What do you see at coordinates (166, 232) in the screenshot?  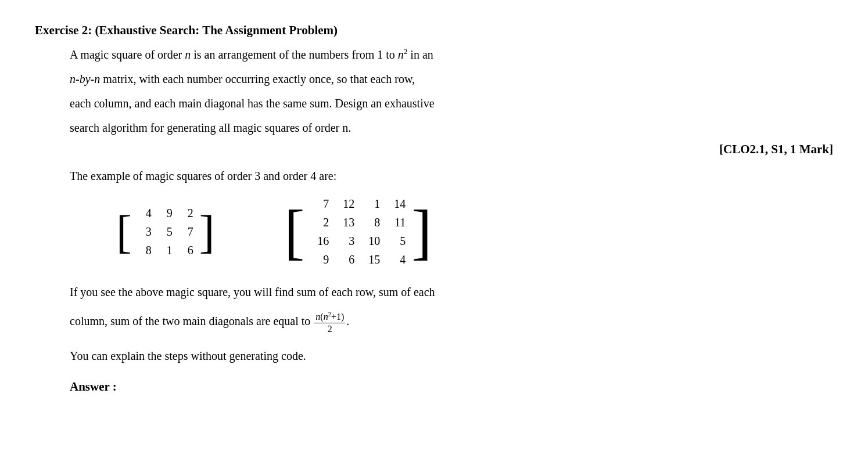 I see `matrix3-row-2: 3 5 7` at bounding box center [166, 232].